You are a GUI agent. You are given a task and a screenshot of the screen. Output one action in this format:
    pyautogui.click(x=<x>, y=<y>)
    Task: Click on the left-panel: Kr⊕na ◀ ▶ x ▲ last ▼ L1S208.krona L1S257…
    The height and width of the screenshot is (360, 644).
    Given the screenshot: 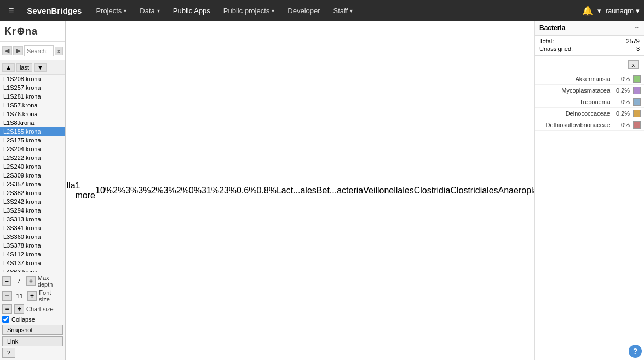 What is the action you would take?
    pyautogui.click(x=33, y=191)
    